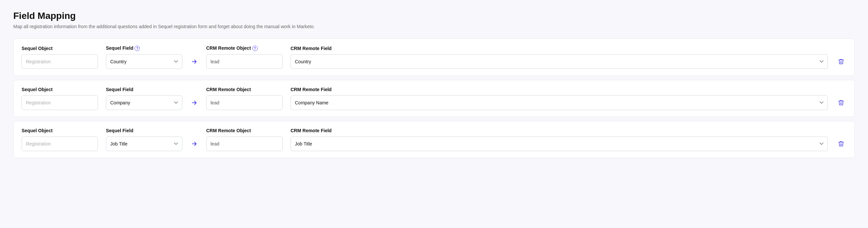 The width and height of the screenshot is (868, 228). I want to click on page-subtitle: Map all registration information from th…, so click(434, 27).